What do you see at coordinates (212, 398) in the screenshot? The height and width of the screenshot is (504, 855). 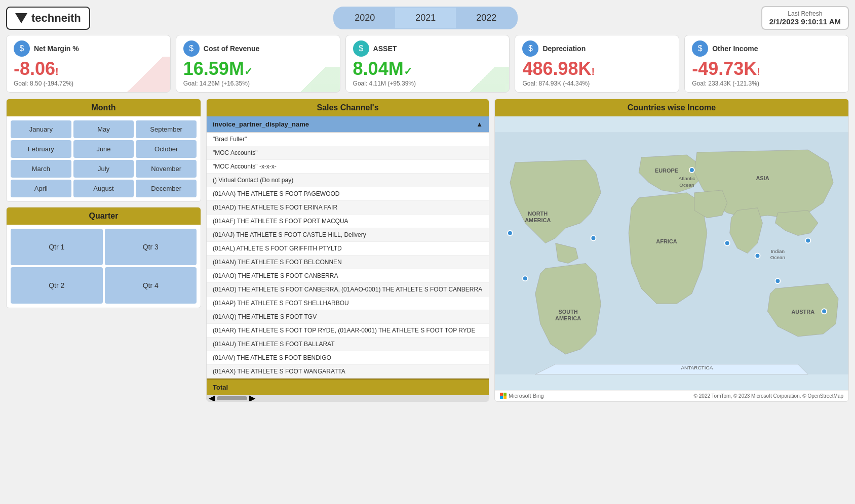 I see `scroll-left-icon: ◀` at bounding box center [212, 398].